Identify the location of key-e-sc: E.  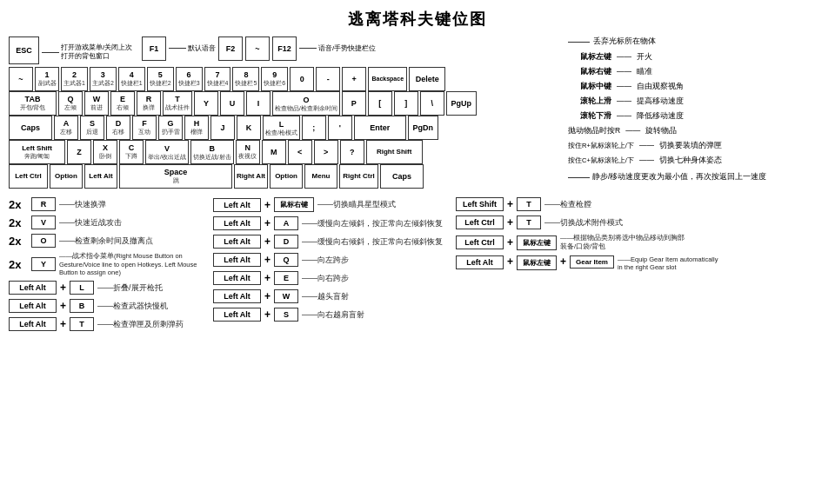
(286, 278).